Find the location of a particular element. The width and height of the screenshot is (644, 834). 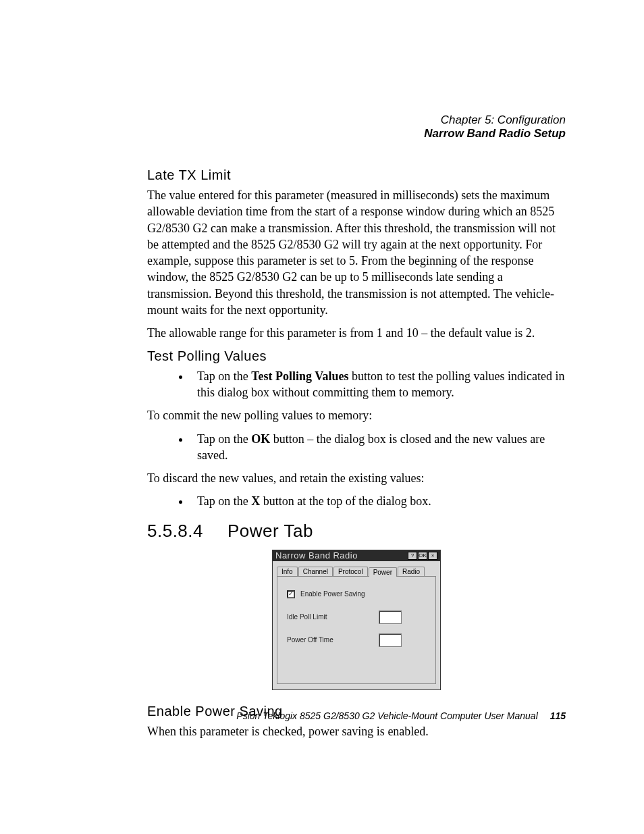

bullet-list: Tap on the Test Polling Values button to… is located at coordinates (356, 385).